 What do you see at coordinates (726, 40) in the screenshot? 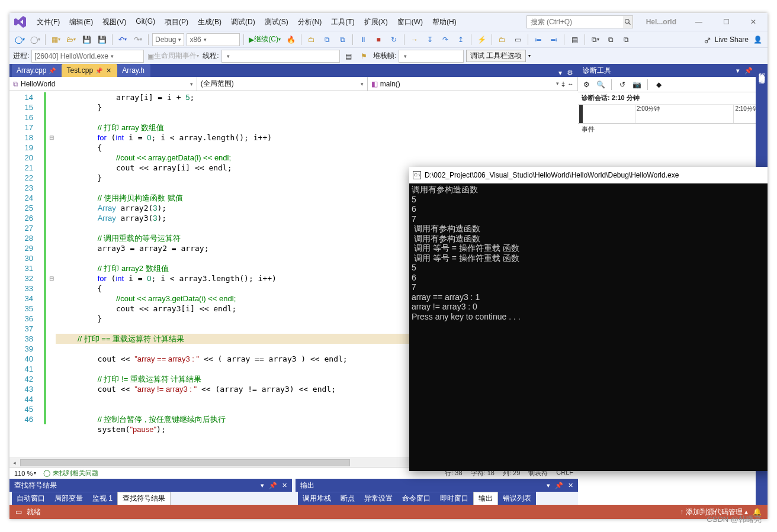
I see `live-share-button: Live Share` at bounding box center [726, 40].